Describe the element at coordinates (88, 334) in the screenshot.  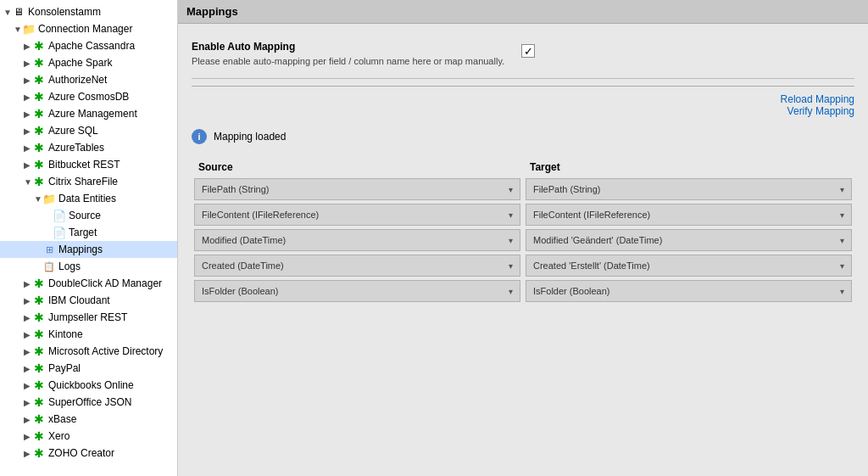
I see `sidebar-item-kintone: ▶ ✱ Kintone` at that location.